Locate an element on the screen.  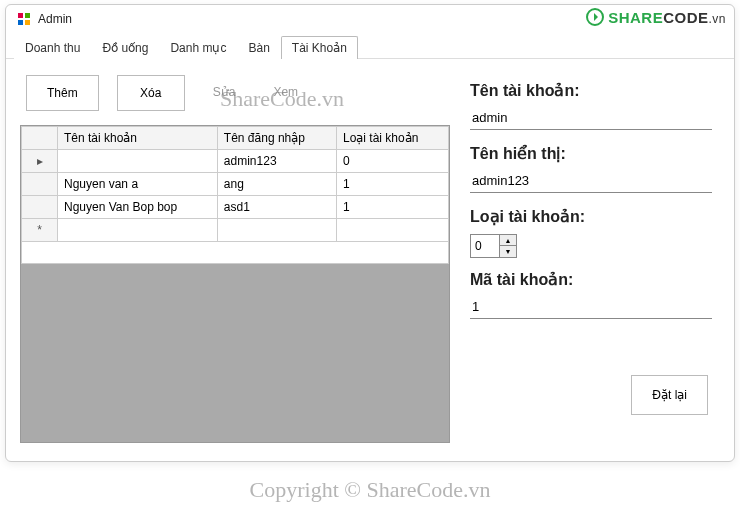
cell: ang is located at coordinates (276, 184).